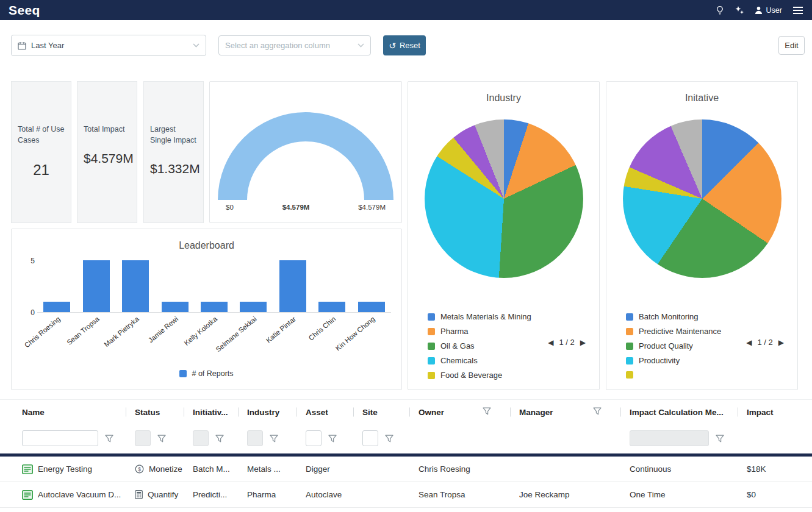 The height and width of the screenshot is (512, 812). Describe the element at coordinates (504, 98) in the screenshot. I see `chart-title: Industry` at that location.